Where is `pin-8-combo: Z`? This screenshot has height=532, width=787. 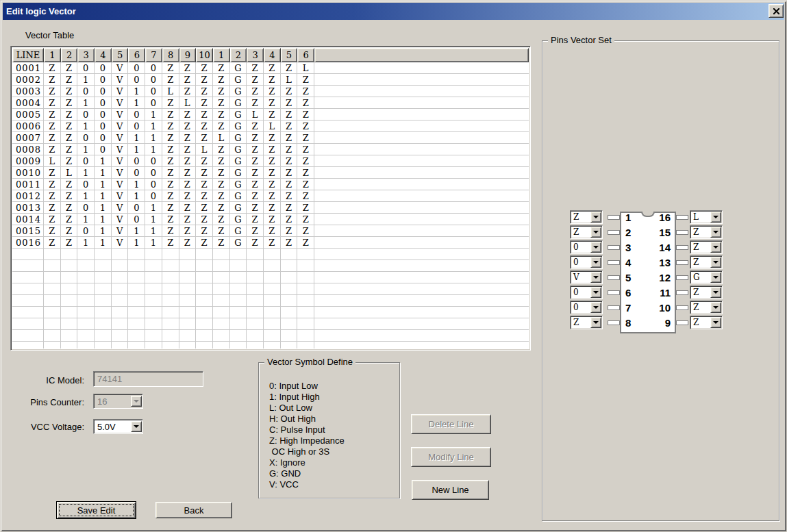
pin-8-combo: Z is located at coordinates (586, 322).